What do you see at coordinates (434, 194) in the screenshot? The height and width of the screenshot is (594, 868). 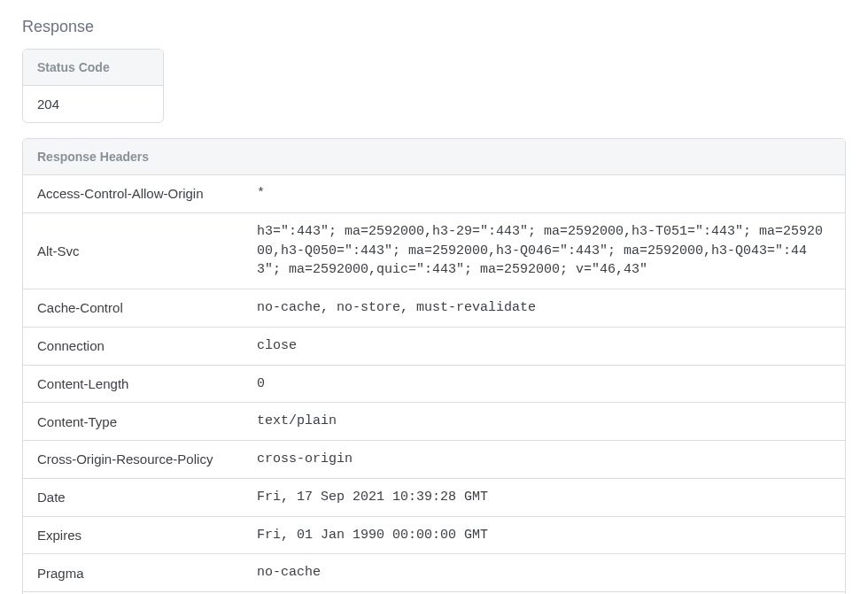 I see `table-row: Access-Control-Allow-Origin*` at bounding box center [434, 194].